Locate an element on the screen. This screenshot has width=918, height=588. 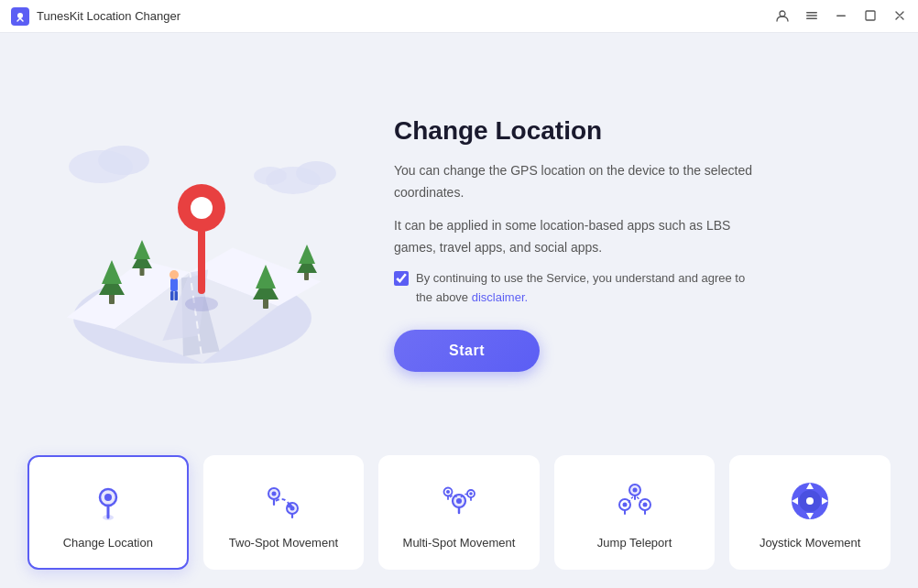
card-change-location-label: Change Location is located at coordinates (108, 542).